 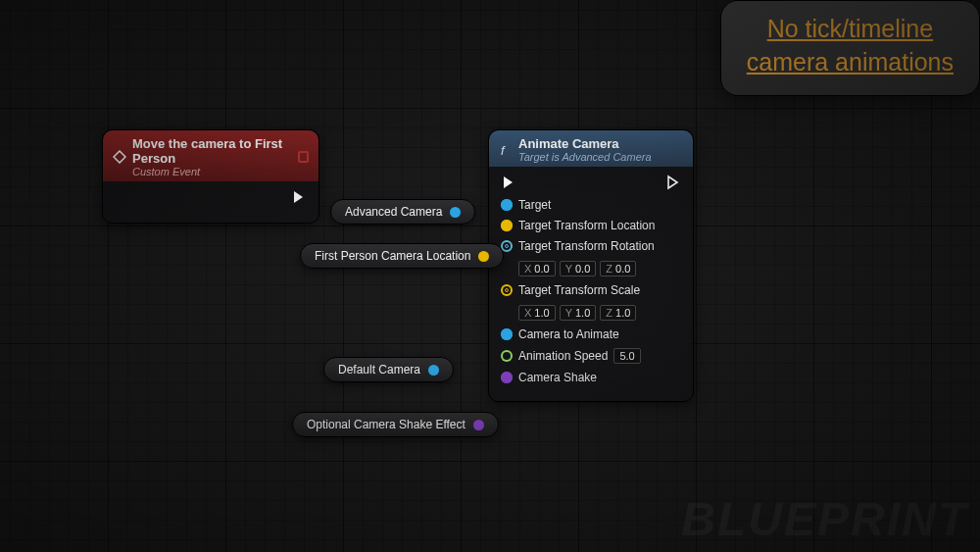 What do you see at coordinates (402, 256) in the screenshot?
I see `var-first-person-camera-location: First Person Camera Location` at bounding box center [402, 256].